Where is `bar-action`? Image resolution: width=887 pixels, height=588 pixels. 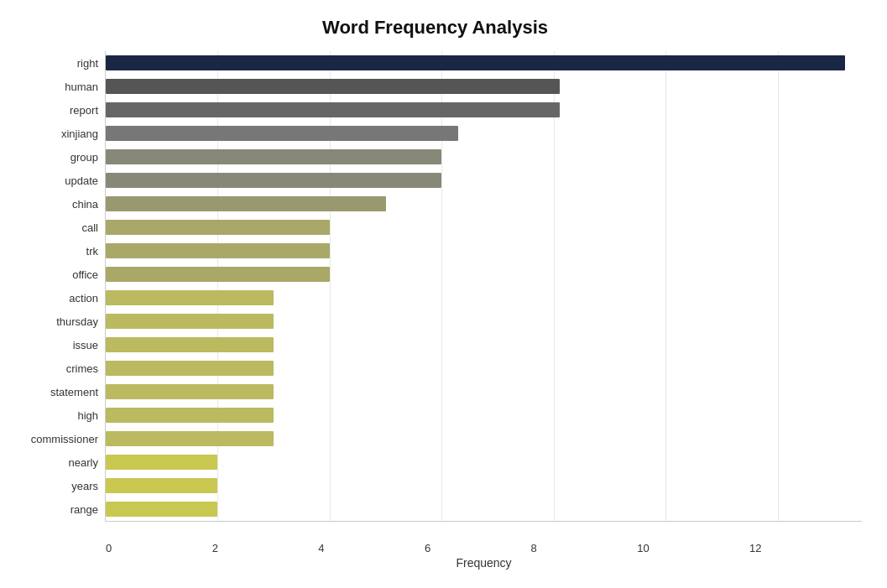
bar-action is located at coordinates (190, 298).